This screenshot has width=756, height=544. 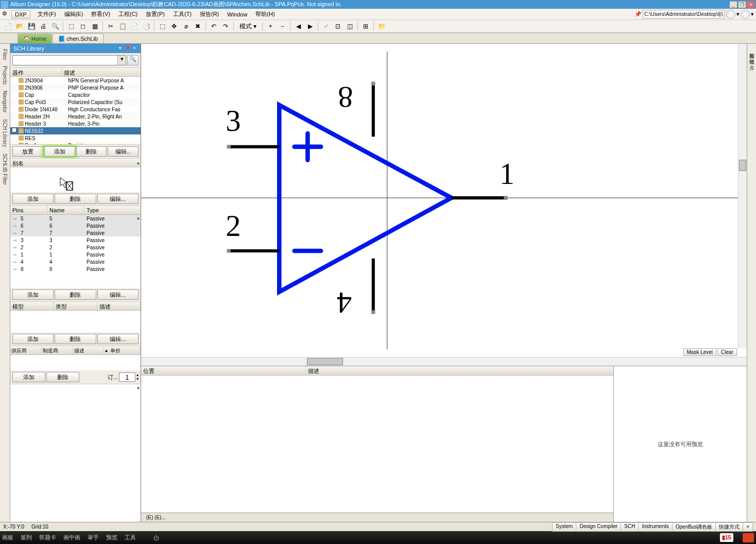 I want to click on edge-tab-favorites: 收藏, so click(x=752, y=55).